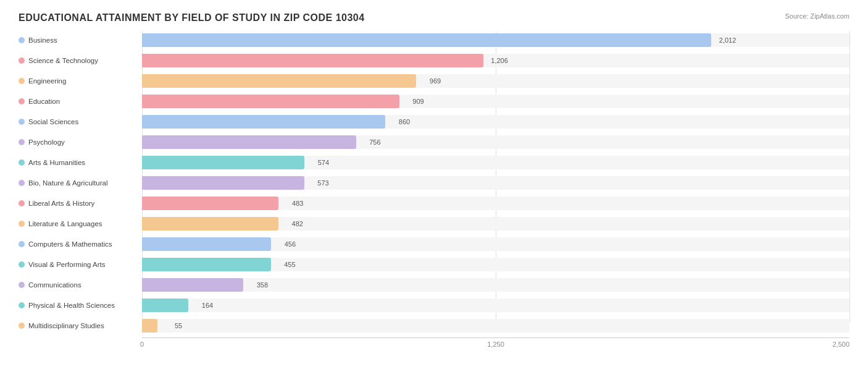 The image size is (868, 390). What do you see at coordinates (193, 285) in the screenshot?
I see `bar-fill: 358` at bounding box center [193, 285].